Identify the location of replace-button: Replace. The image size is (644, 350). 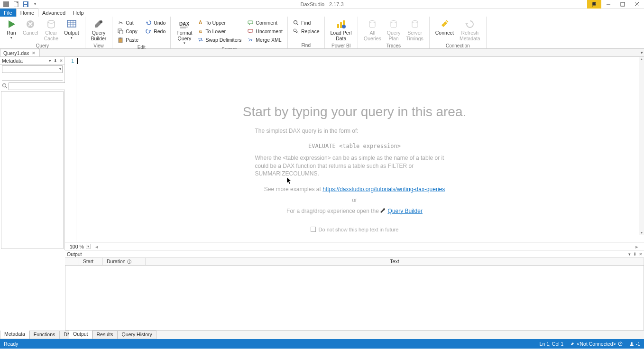
(306, 31).